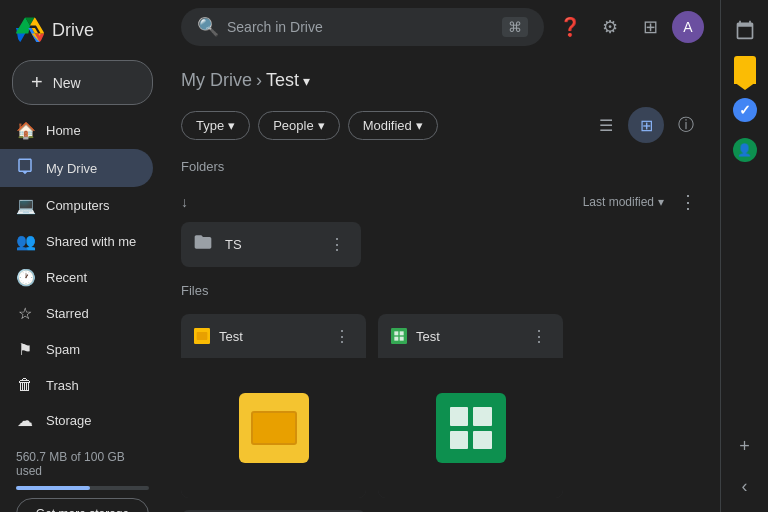  Describe the element at coordinates (25, 242) in the screenshot. I see `shared-icon: 👥` at that location.